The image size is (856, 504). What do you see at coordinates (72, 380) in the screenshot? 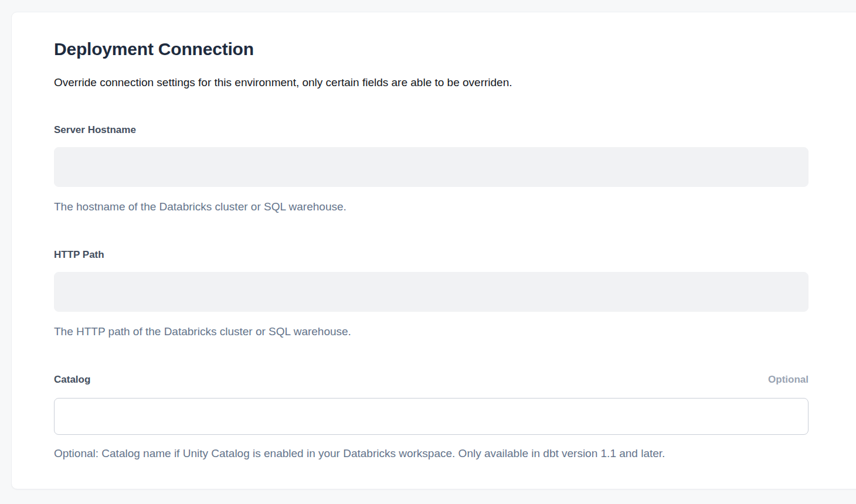
I see `catalog-label: Catalog` at bounding box center [72, 380].